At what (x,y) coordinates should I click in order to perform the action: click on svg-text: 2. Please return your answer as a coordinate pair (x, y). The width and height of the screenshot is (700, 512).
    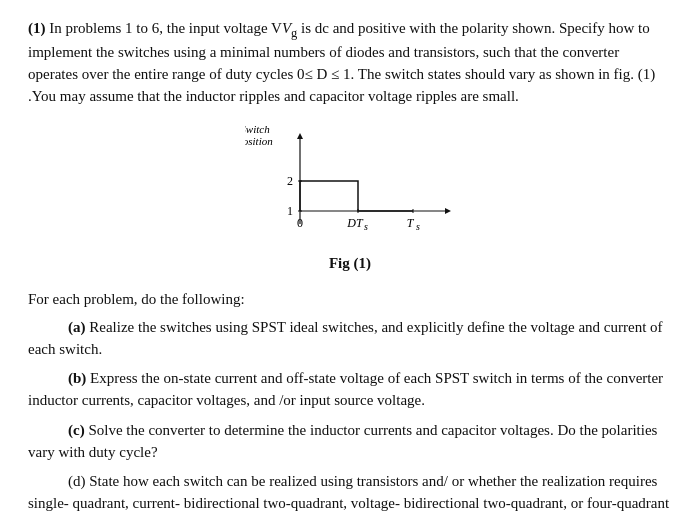
    Looking at the image, I should click on (290, 181).